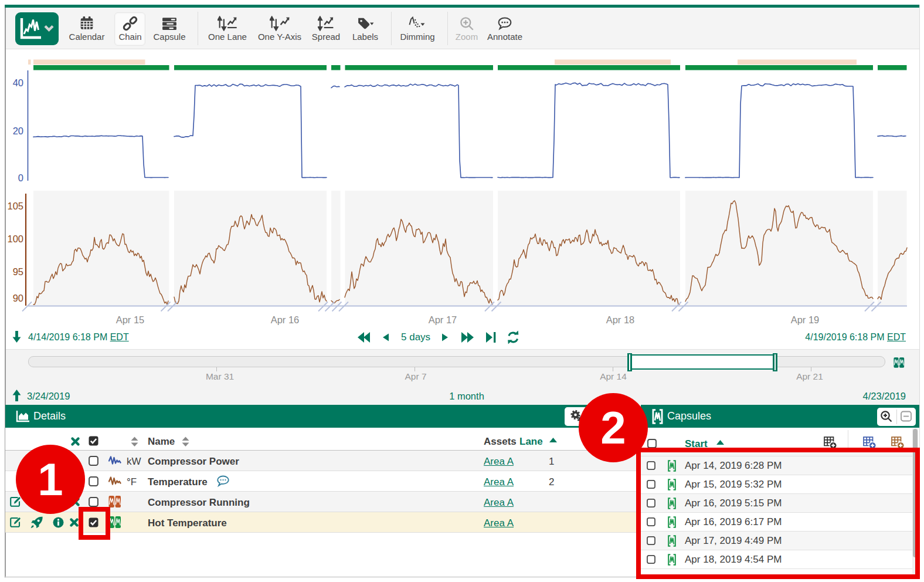 The height and width of the screenshot is (582, 924). Describe the element at coordinates (806, 320) in the screenshot. I see `svg-text: Apr 19` at that location.